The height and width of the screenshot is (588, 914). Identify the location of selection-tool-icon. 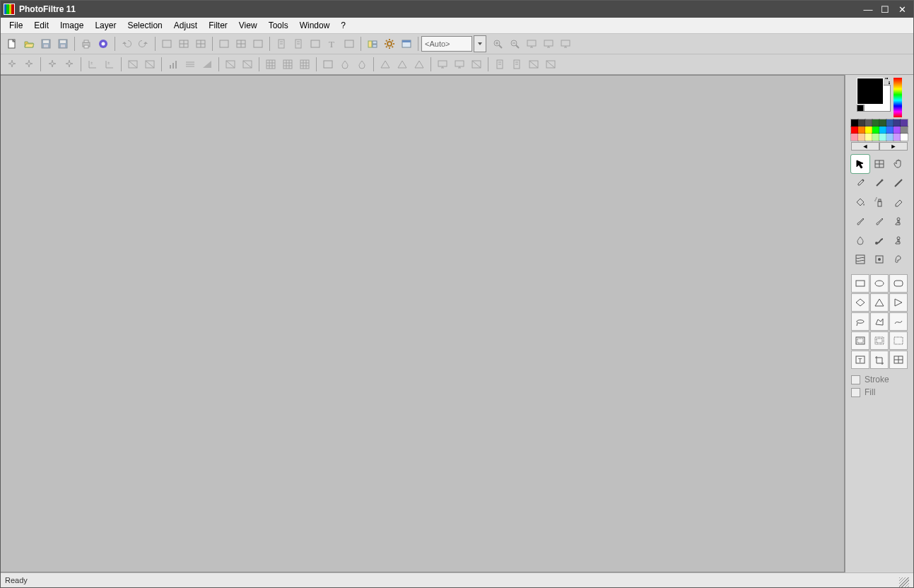
(860, 164).